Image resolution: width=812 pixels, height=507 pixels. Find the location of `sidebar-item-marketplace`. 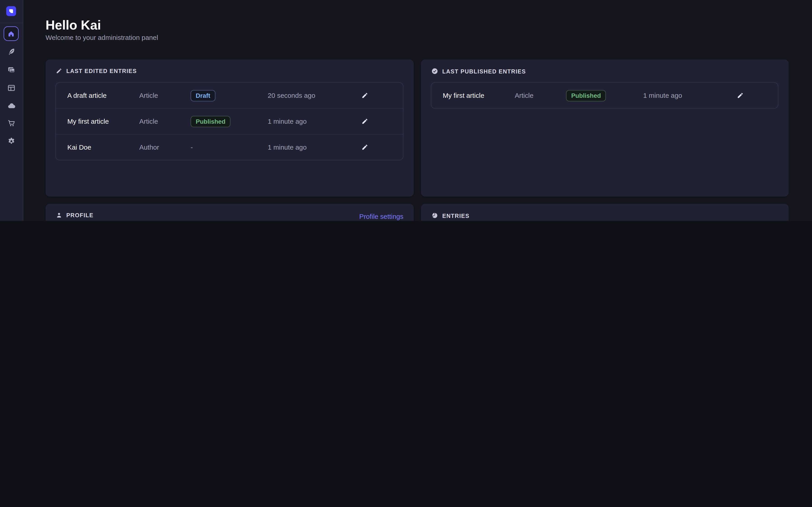

sidebar-item-marketplace is located at coordinates (11, 123).